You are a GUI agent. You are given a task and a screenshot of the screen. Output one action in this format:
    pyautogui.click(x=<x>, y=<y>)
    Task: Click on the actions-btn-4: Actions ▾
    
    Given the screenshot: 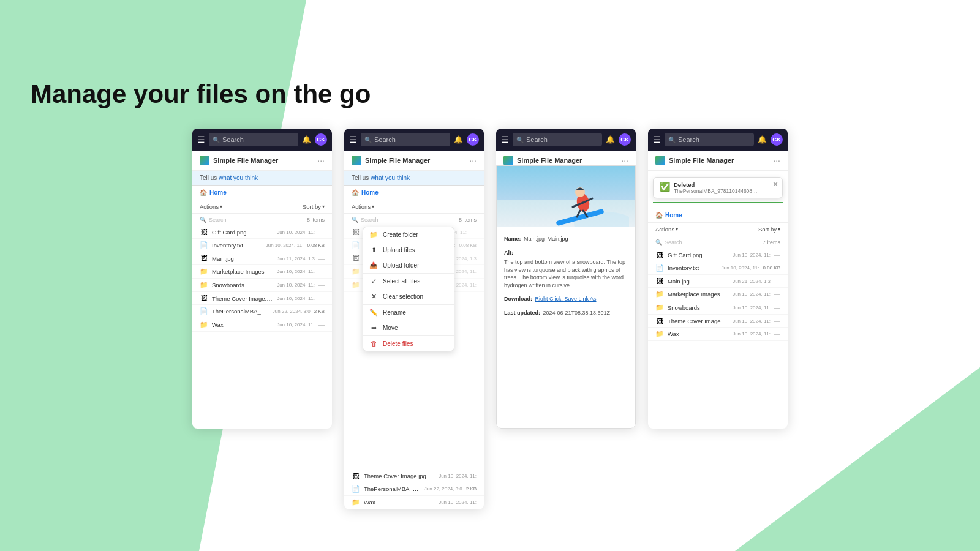 What is the action you would take?
    pyautogui.click(x=666, y=229)
    